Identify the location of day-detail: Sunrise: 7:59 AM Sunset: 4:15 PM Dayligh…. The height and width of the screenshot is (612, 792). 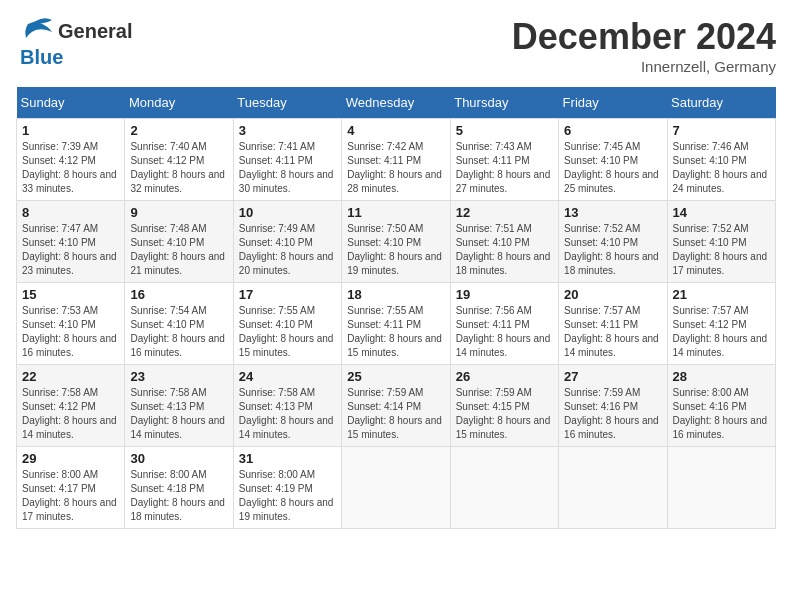
(504, 414).